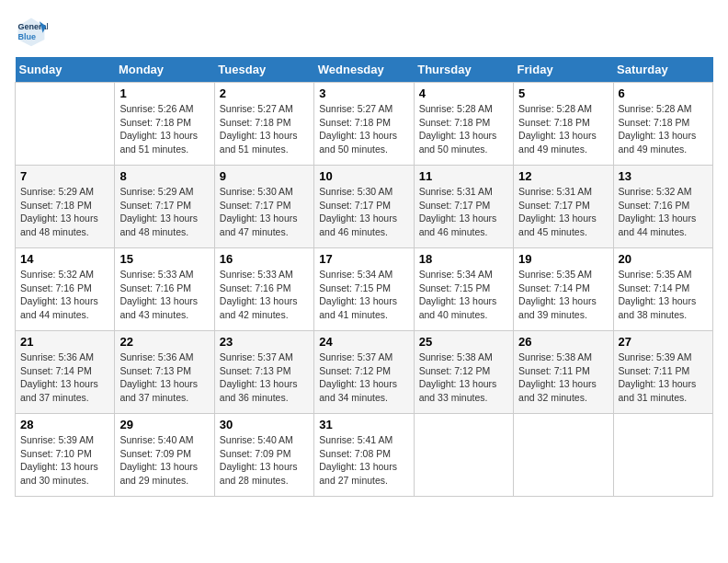  What do you see at coordinates (563, 259) in the screenshot?
I see `day-number: 19` at bounding box center [563, 259].